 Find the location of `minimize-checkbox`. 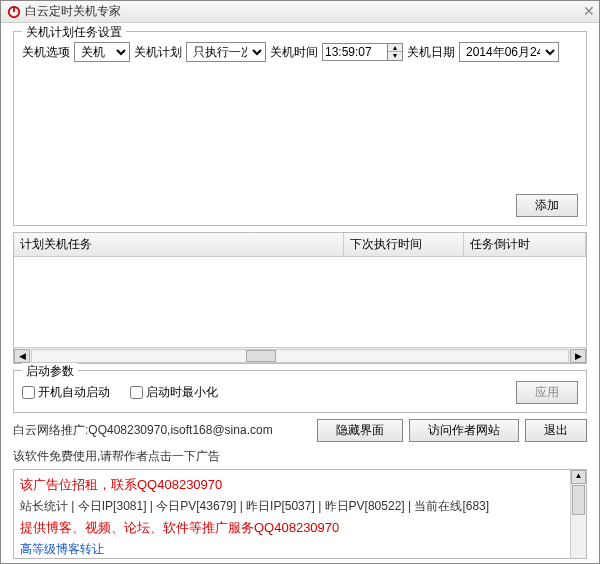

minimize-checkbox is located at coordinates (136, 392).